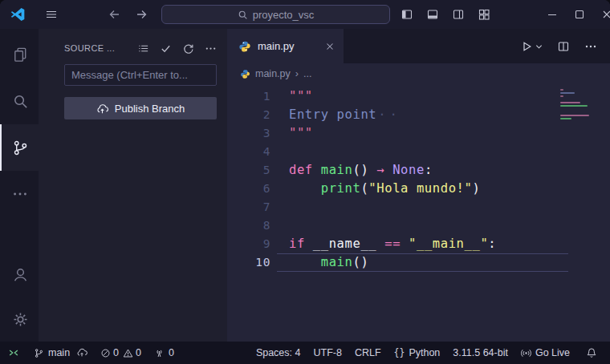 The width and height of the screenshot is (610, 364). What do you see at coordinates (21, 319) in the screenshot?
I see `gear-icon` at bounding box center [21, 319].